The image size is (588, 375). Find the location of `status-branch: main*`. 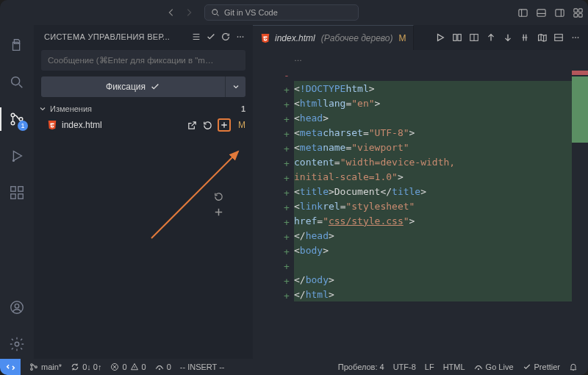

status-branch: main* is located at coordinates (46, 367).